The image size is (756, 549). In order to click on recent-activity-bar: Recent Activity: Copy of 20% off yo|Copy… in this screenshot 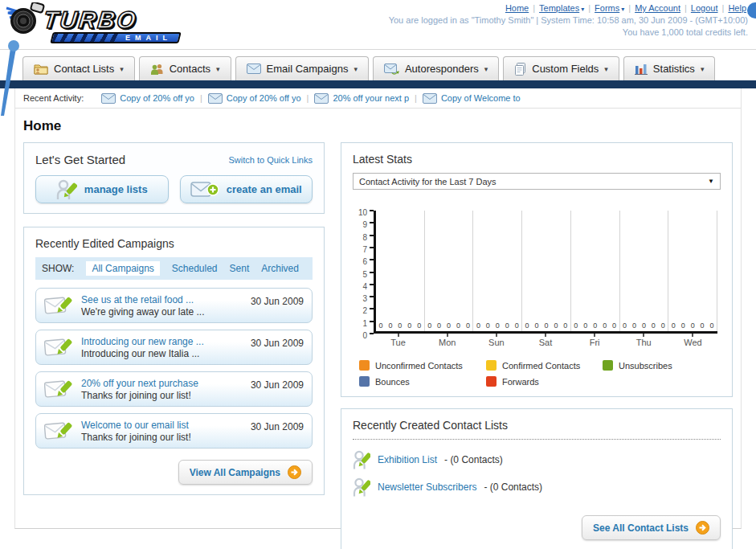, I will do `click(378, 98)`.